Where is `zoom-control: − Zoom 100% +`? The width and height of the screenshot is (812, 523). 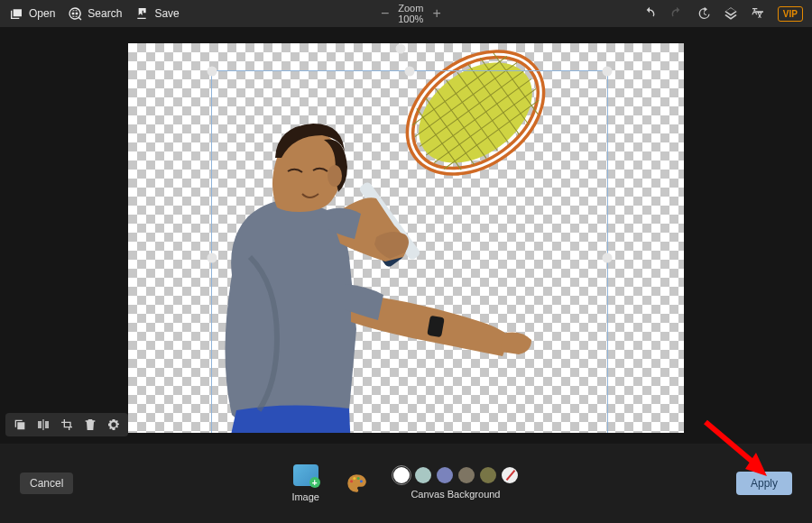 zoom-control: − Zoom 100% + is located at coordinates (411, 14).